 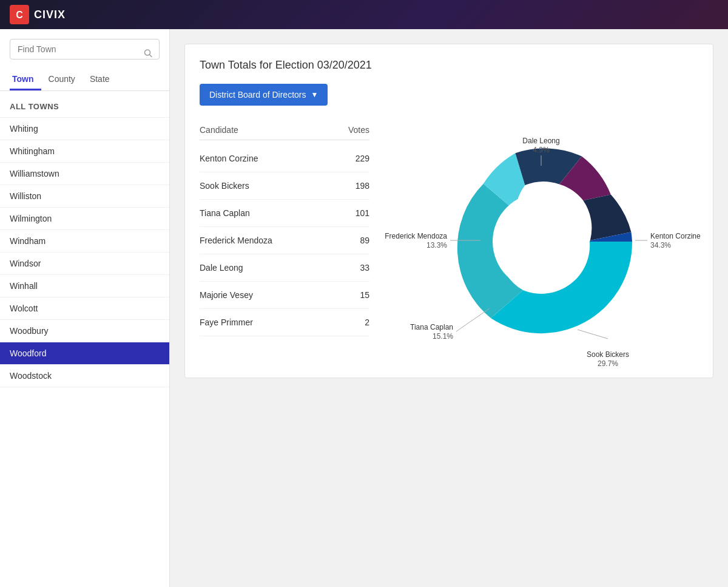 What do you see at coordinates (257, 95) in the screenshot?
I see `dropdown-label: District Board of Directors` at bounding box center [257, 95].